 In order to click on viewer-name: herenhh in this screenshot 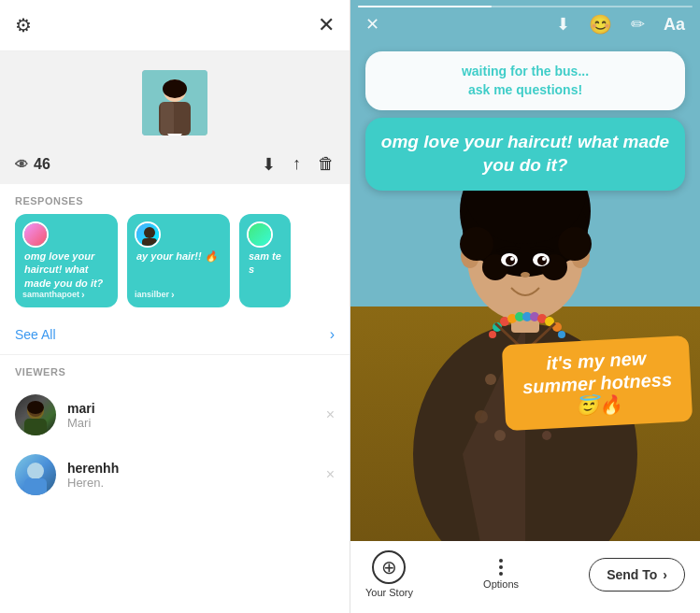, I will do `click(196, 468)`.